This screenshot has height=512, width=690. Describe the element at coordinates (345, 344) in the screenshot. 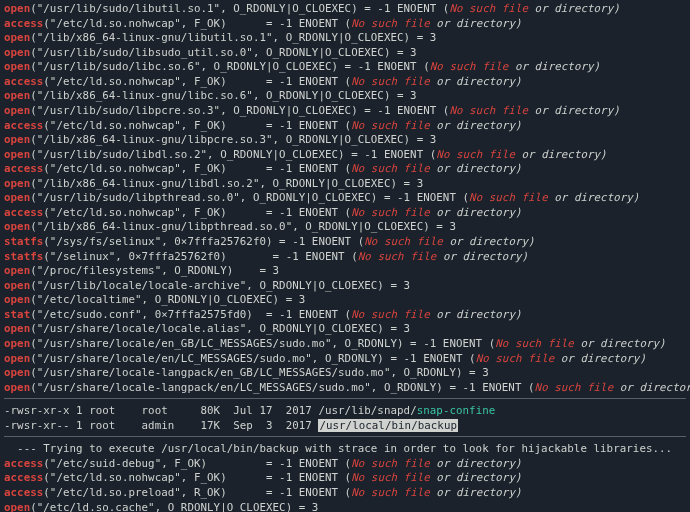

I see `syscall-line: open("/usr/share/locale/en_GB/LC_MESSAGE…` at that location.